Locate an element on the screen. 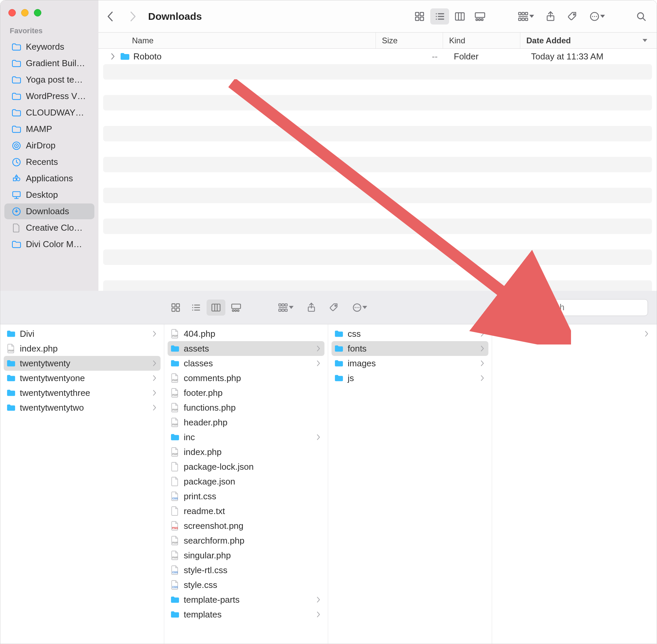 This screenshot has height=644, width=657. column-item: js is located at coordinates (410, 378).